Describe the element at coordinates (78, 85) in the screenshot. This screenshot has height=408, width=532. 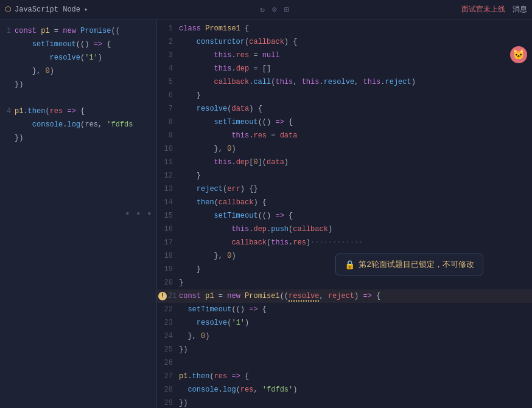
I see `left-code-area: 1 const p1 = new Promise(( setTimeout(()…` at that location.